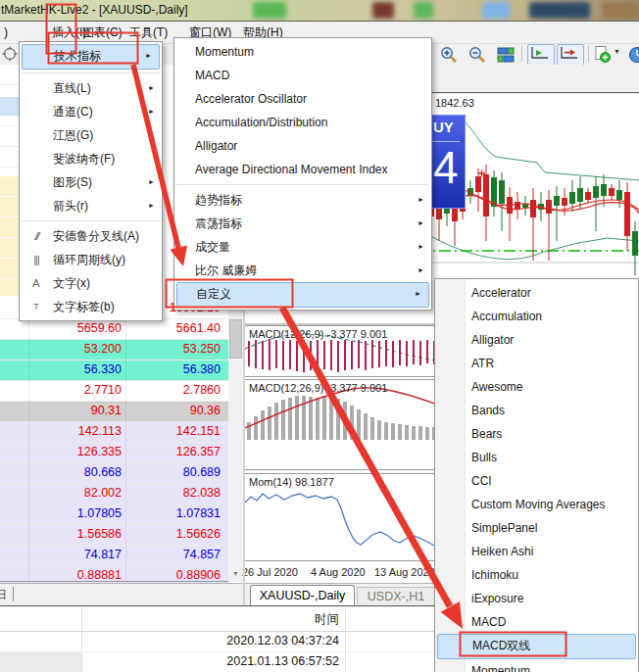 This screenshot has width=639, height=672. What do you see at coordinates (172, 554) in the screenshot?
I see `ask-cell: 74.857` at bounding box center [172, 554].